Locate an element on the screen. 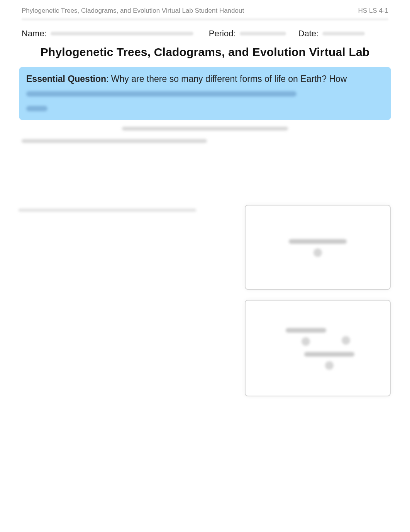  student-info-row: Name: Period: Date: is located at coordinates (205, 34).